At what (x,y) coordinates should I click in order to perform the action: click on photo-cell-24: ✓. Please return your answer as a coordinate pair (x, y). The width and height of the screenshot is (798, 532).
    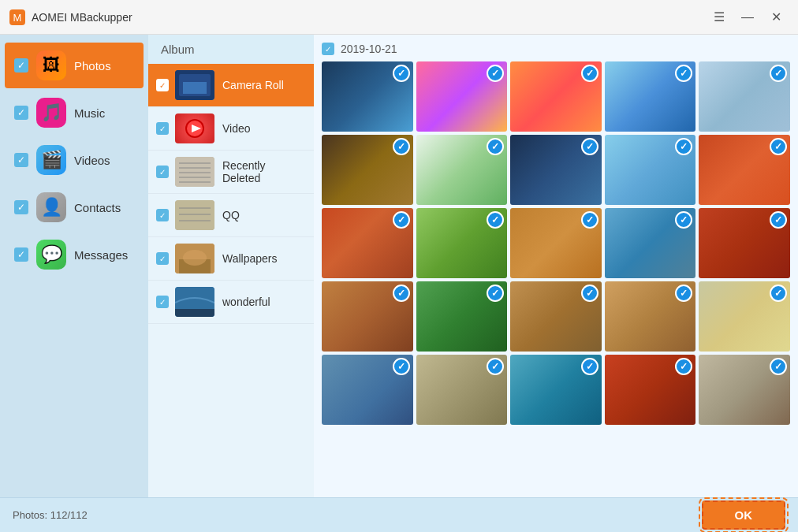
    Looking at the image, I should click on (651, 389).